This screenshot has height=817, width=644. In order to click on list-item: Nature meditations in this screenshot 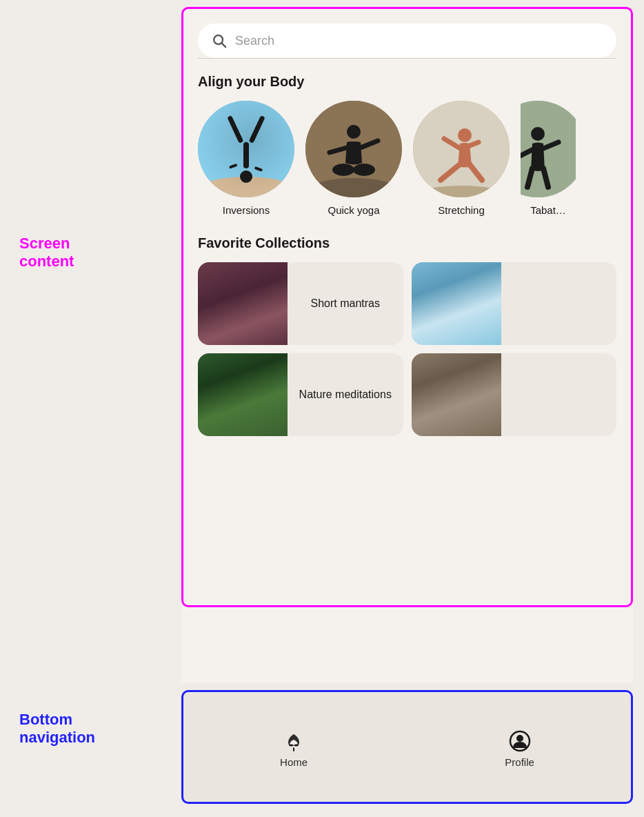, I will do `click(301, 395)`.